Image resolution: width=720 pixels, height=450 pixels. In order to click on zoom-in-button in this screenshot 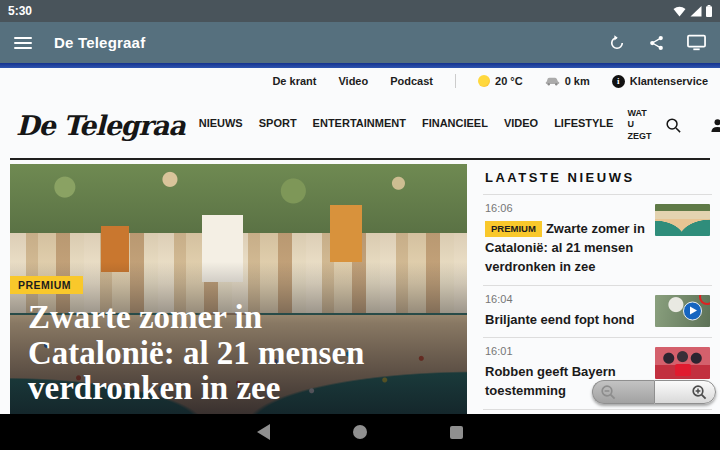, I will do `click(685, 392)`.